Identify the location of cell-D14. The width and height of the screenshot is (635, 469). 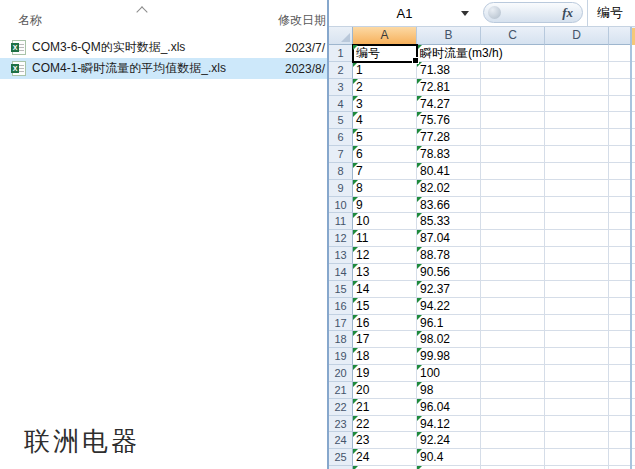
(577, 272).